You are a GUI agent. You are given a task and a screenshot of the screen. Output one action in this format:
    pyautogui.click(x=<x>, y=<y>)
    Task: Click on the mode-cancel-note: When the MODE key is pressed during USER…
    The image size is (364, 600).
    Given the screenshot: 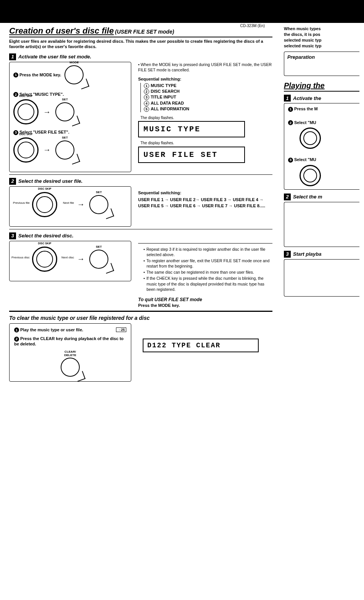 What is the action you would take?
    pyautogui.click(x=205, y=67)
    